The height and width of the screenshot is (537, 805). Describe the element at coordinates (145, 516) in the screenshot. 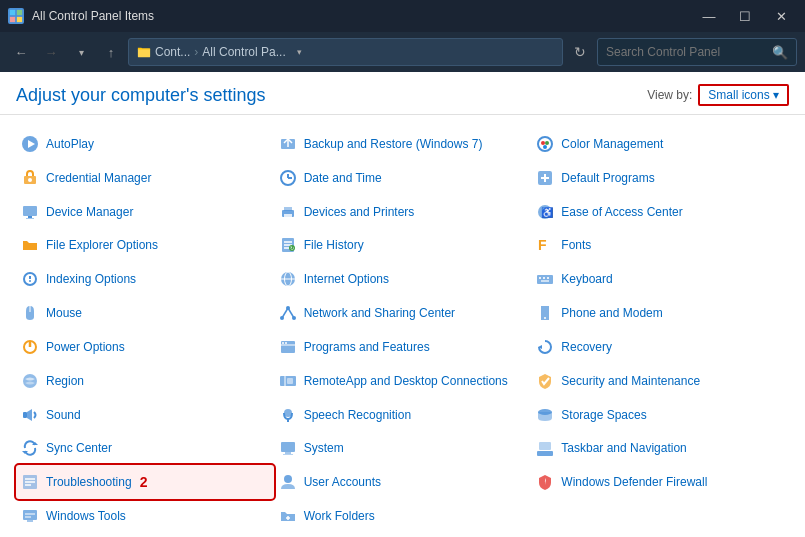

I see `control-panel-item-windows-tools: Windows Tools` at that location.